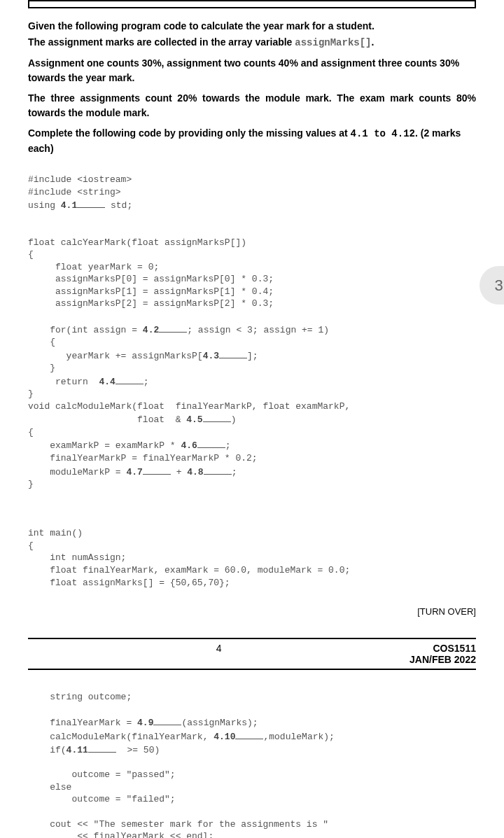  I want to click on question-intro: Given the following program code to calc…, so click(252, 88).